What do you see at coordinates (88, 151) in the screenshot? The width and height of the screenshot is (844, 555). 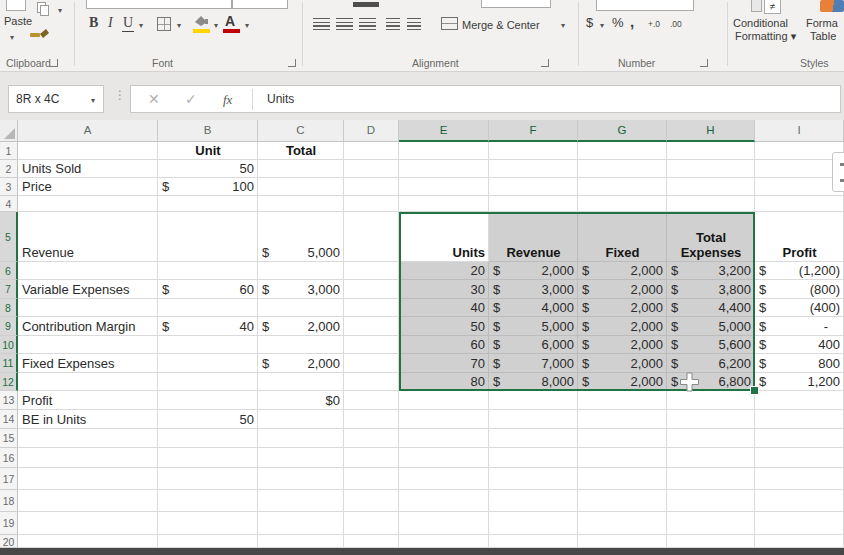 I see `cell-A1` at bounding box center [88, 151].